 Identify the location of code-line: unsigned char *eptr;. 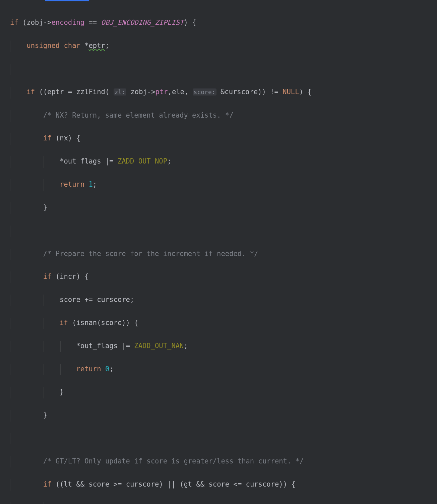
(224, 46).